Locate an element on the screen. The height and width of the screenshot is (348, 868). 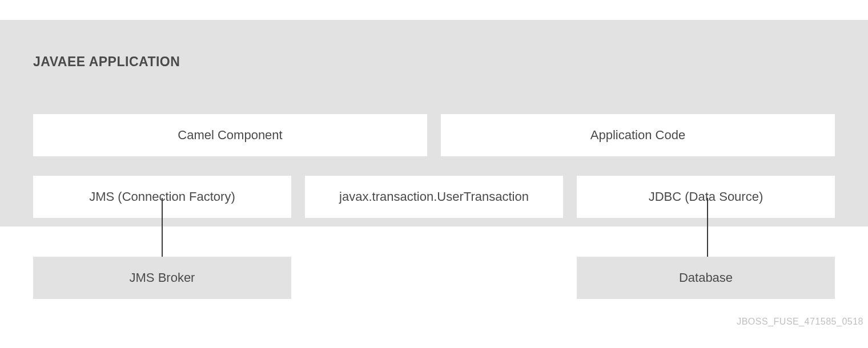
box-jdbc-data-source: JDBC (Data Source) is located at coordinates (706, 197).